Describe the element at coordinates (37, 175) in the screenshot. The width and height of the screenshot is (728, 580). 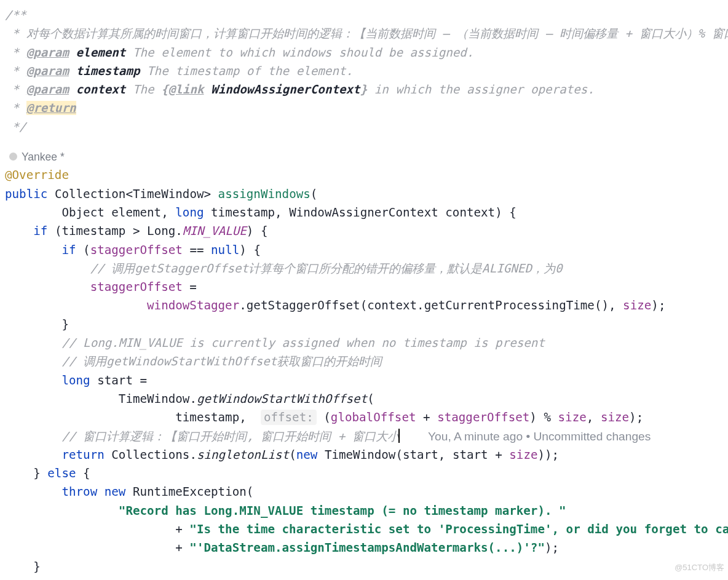
I see `annotation: @Override` at that location.